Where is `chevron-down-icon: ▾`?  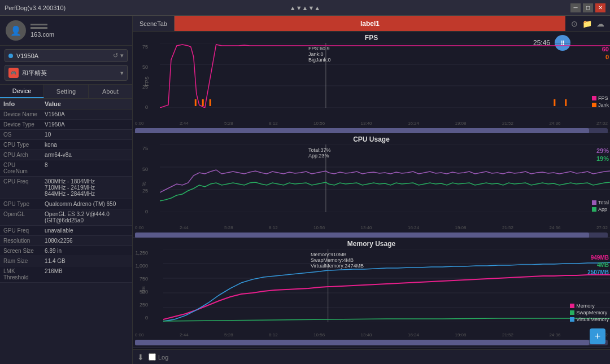 chevron-down-icon: ▾ is located at coordinates (122, 55).